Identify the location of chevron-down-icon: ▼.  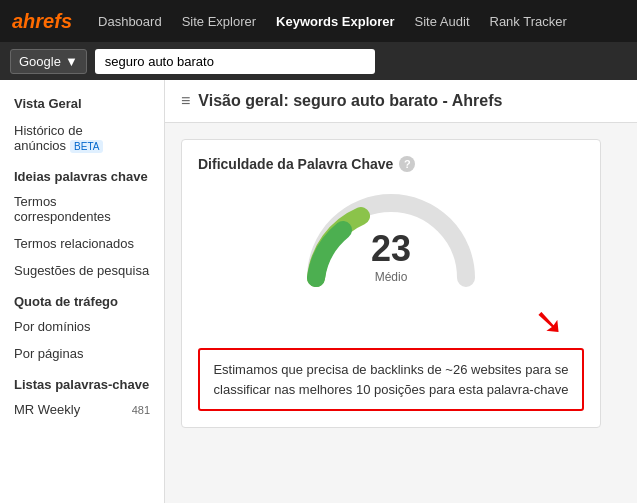
(72, 62).